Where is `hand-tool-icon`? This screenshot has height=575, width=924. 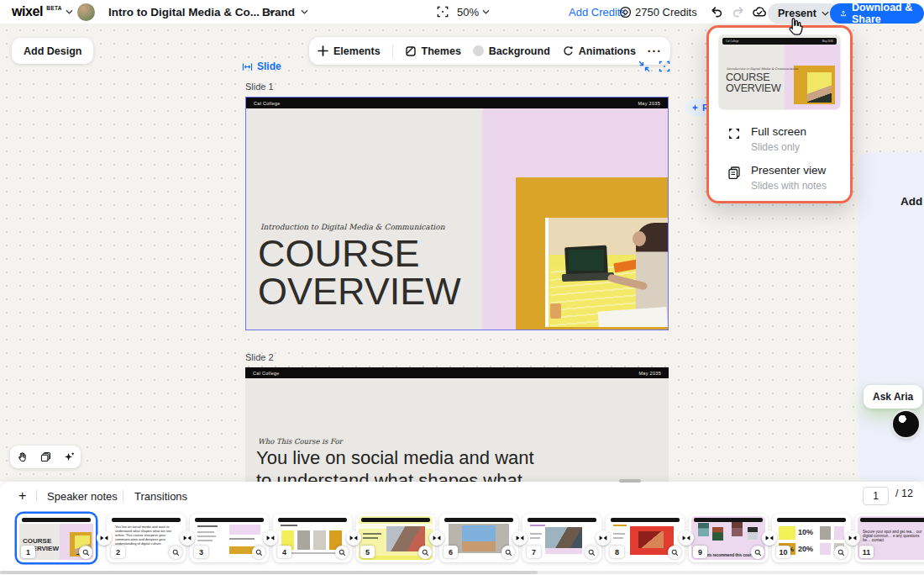 hand-tool-icon is located at coordinates (22, 457).